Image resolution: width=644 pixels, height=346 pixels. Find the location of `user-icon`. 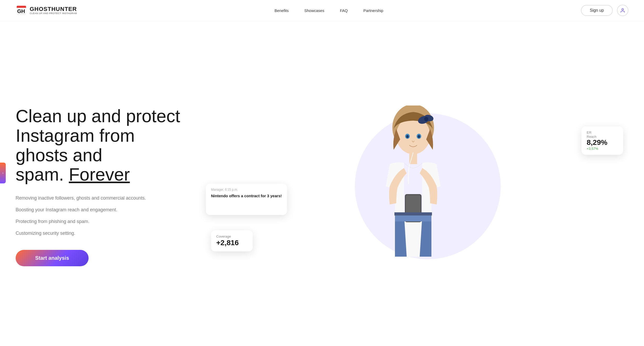

user-icon is located at coordinates (623, 10).